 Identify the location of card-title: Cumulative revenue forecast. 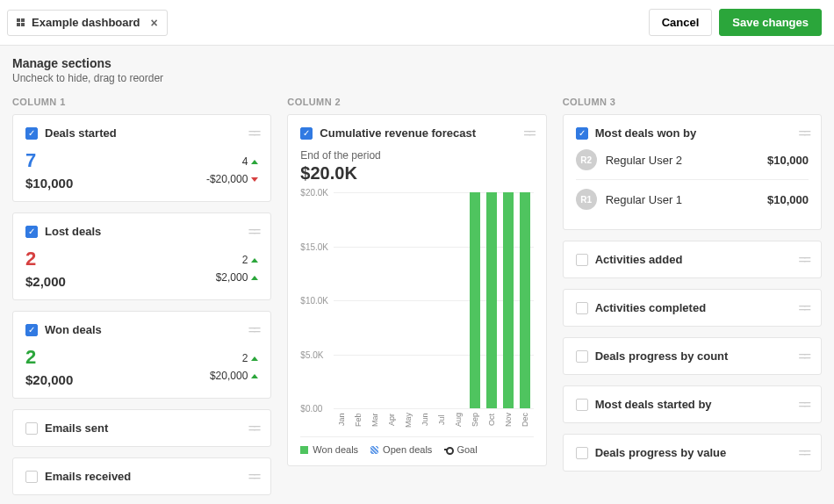
(418, 133).